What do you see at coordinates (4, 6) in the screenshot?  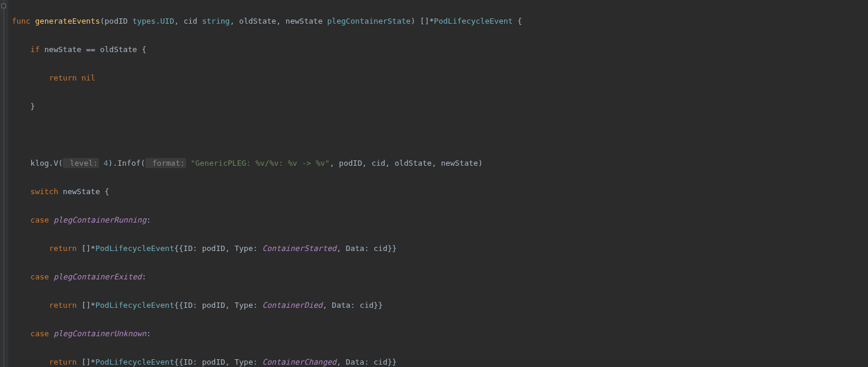 I see `fold-marker` at bounding box center [4, 6].